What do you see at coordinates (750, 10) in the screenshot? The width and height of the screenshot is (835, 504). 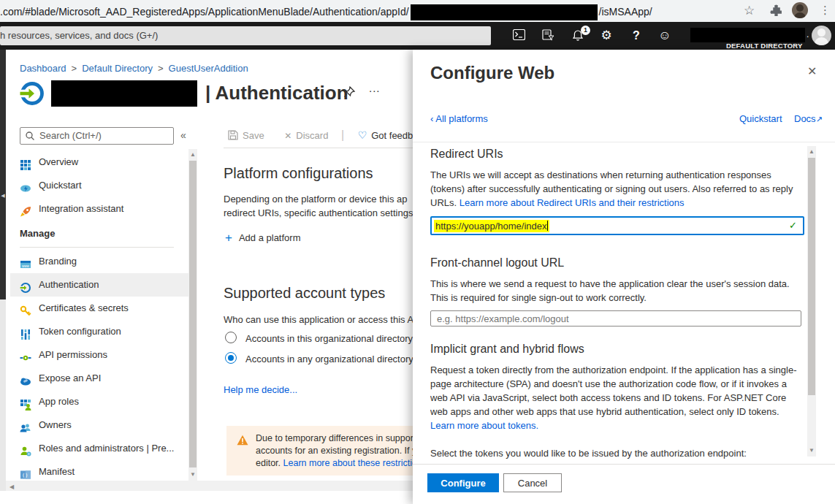 I see `bookmark-star-icon: ☆` at bounding box center [750, 10].